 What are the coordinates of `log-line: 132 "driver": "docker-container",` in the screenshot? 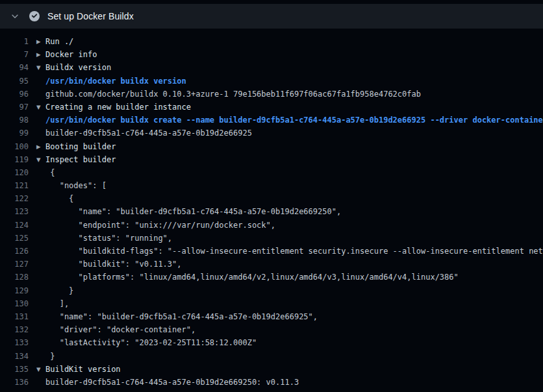 It's located at (272, 330).